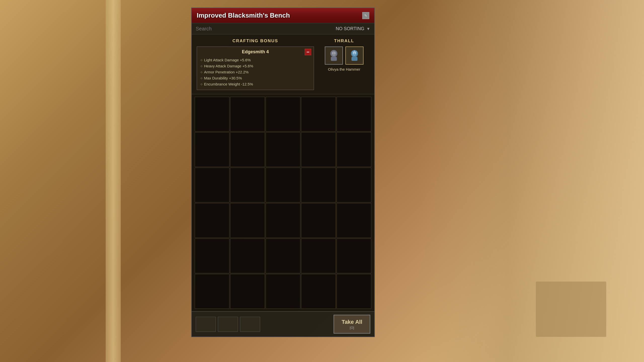  What do you see at coordinates (344, 56) in the screenshot?
I see `thrall-slots` at bounding box center [344, 56].